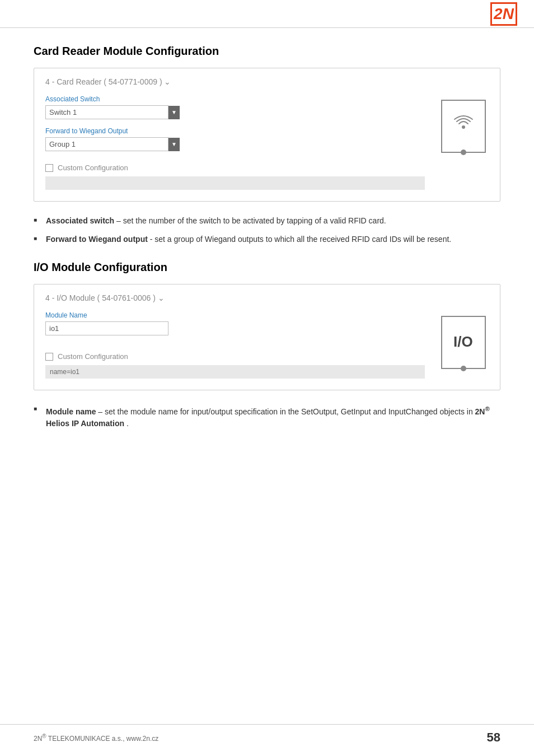  I want to click on footer-left: 2N® TELEKOMUNIKACE a.s., www.2n.cz, so click(96, 738).